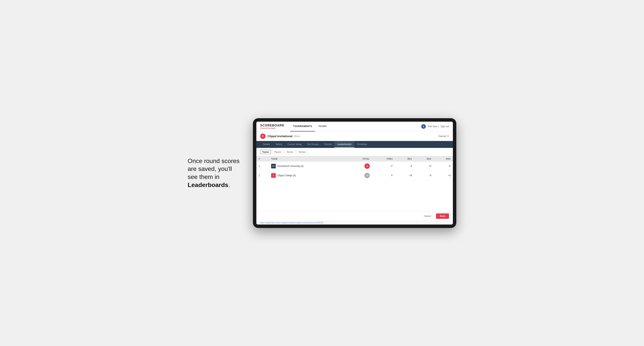  What do you see at coordinates (272, 126) in the screenshot?
I see `logo-scoreboard: SCOREBOARD` at bounding box center [272, 126].